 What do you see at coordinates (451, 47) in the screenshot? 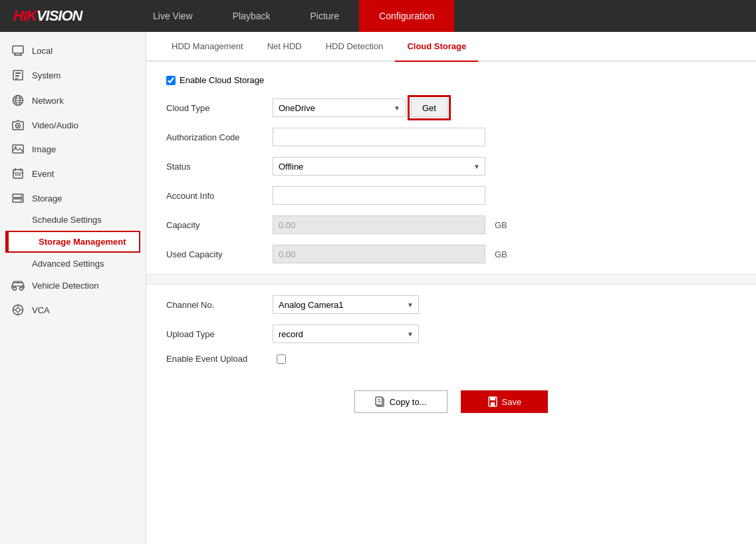
I see `tab-bar: HDD Management Net HDD HDD Detection Clo…` at bounding box center [451, 47].